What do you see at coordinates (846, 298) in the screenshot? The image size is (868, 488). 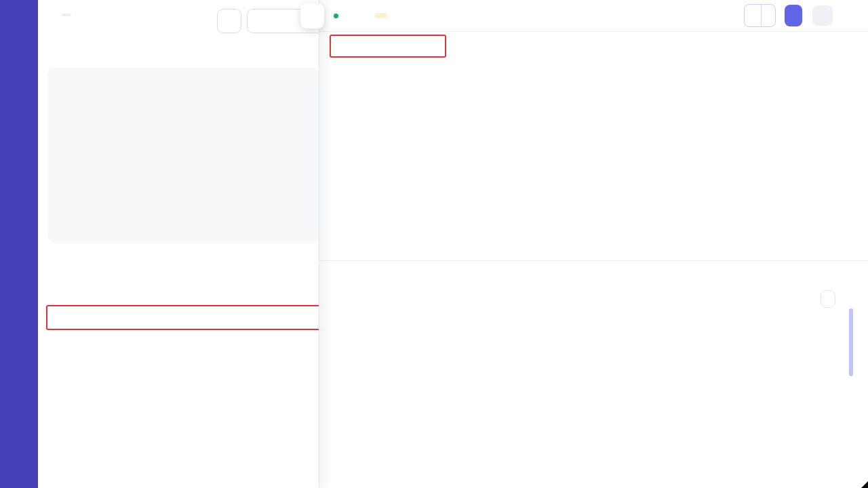 I see `view-settings-icon` at bounding box center [846, 298].